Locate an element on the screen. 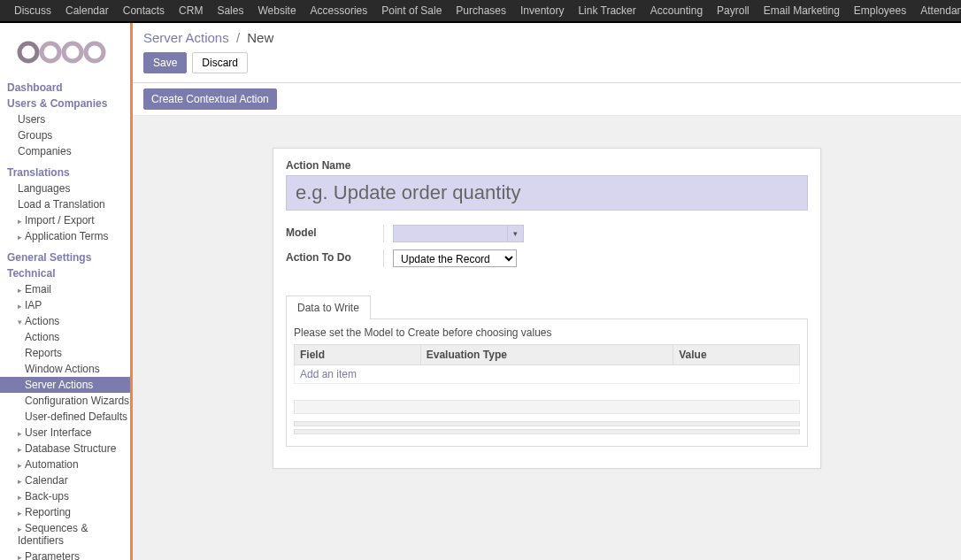 Image resolution: width=961 pixels, height=560 pixels. sidebar-item-reports: Reports is located at coordinates (69, 353).